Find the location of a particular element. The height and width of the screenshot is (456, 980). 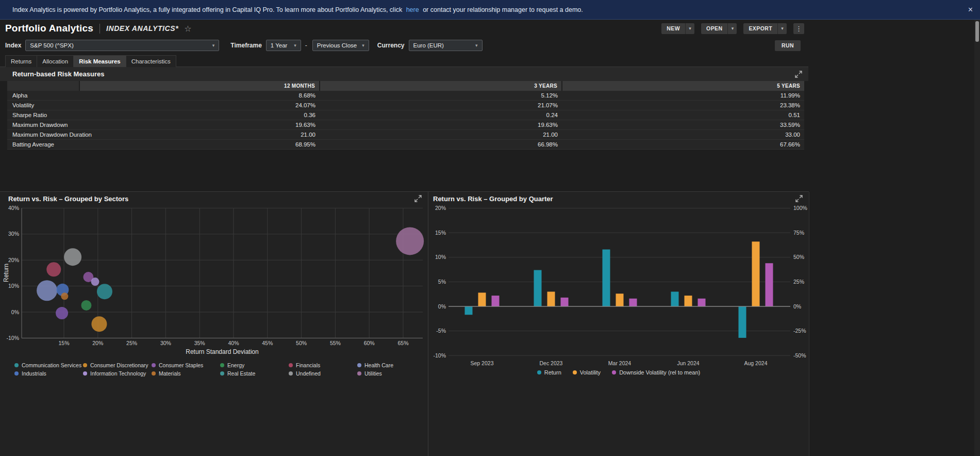

table-row: Maximum Drawdown Duration21.0021.0033.00 is located at coordinates (406, 135).